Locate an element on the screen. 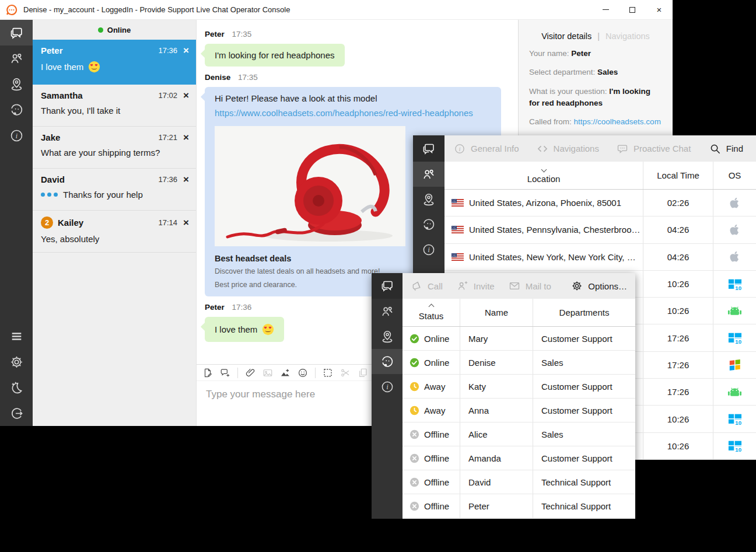 Image resolution: width=756 pixels, height=552 pixels. visitor-location: United States, Arizona, Phoenix, 85001 is located at coordinates (545, 203).